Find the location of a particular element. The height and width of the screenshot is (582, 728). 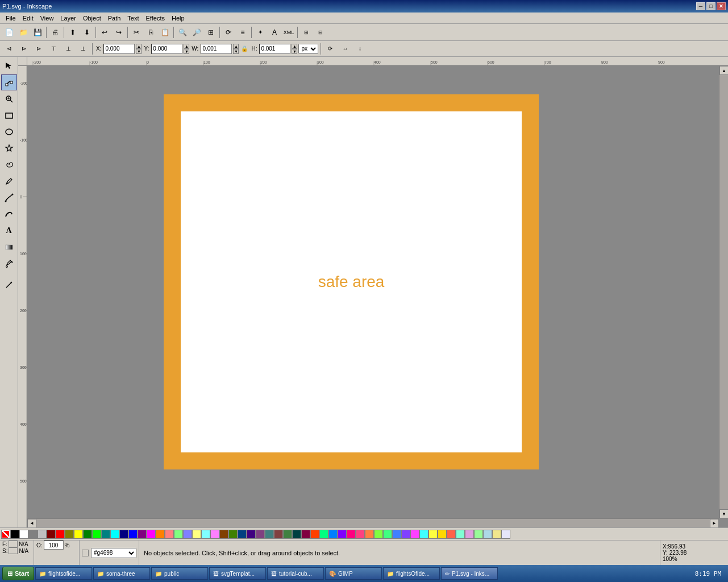

menu-layer: Layer is located at coordinates (68, 18).